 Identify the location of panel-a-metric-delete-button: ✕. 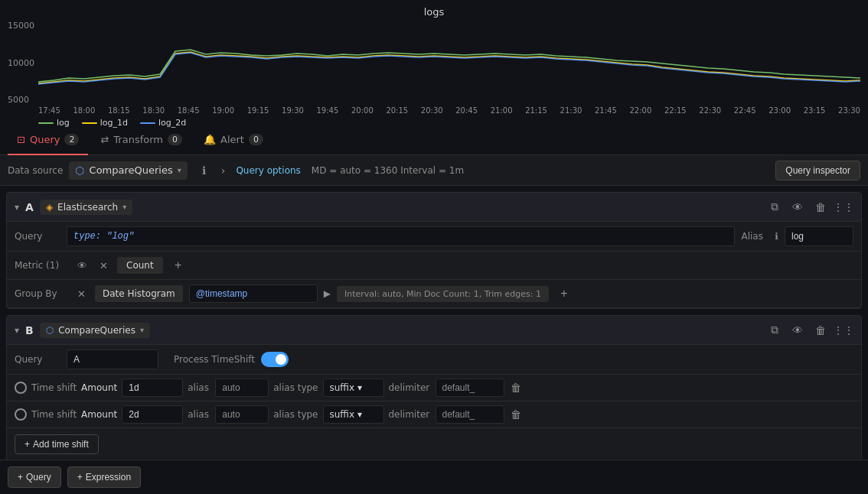
(104, 266).